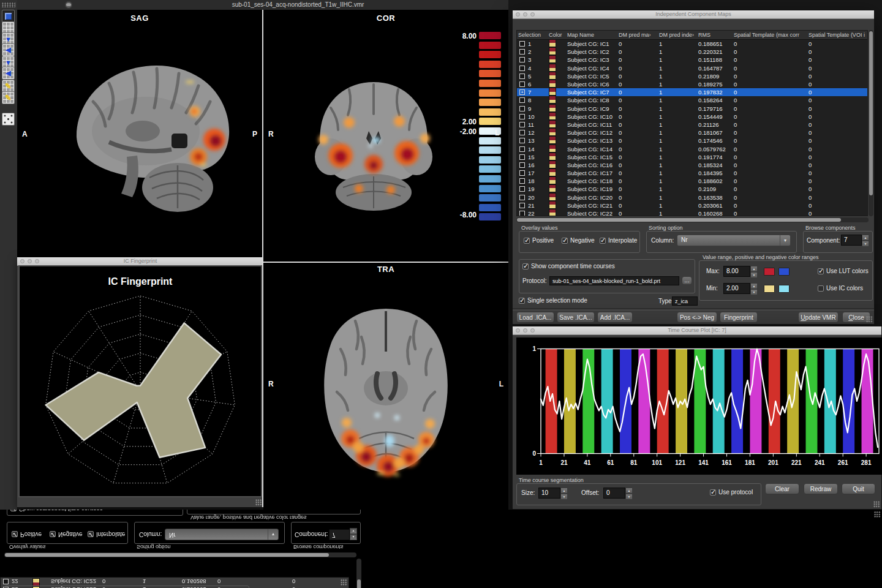 The height and width of the screenshot is (588, 882). I want to click on timecourse-plot-area: 1214161811011211411611812012212412612811…, so click(699, 406).